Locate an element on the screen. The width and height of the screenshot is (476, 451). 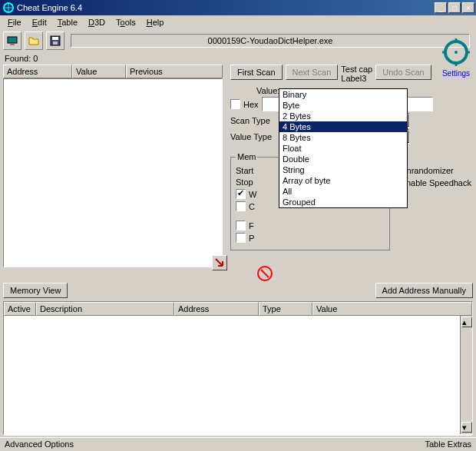
scroll-down-button: ▾ is located at coordinates (467, 427).